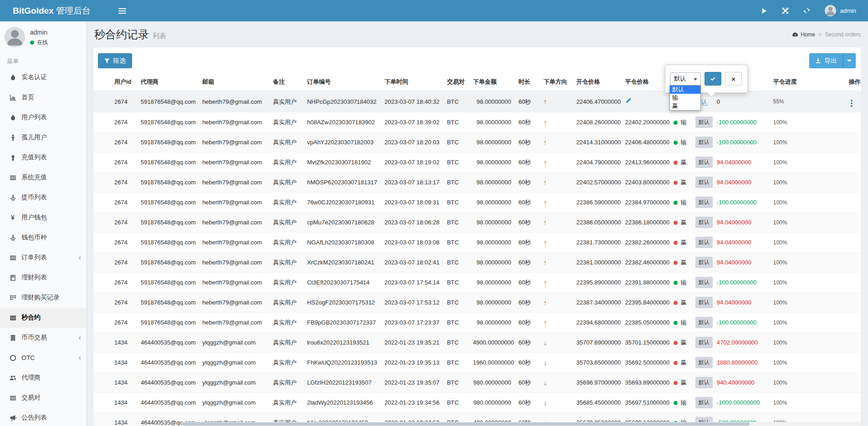 The image size is (868, 426). What do you see at coordinates (43, 338) in the screenshot?
I see `sidebar-item-coin-trade: 币币交易‹` at bounding box center [43, 338].